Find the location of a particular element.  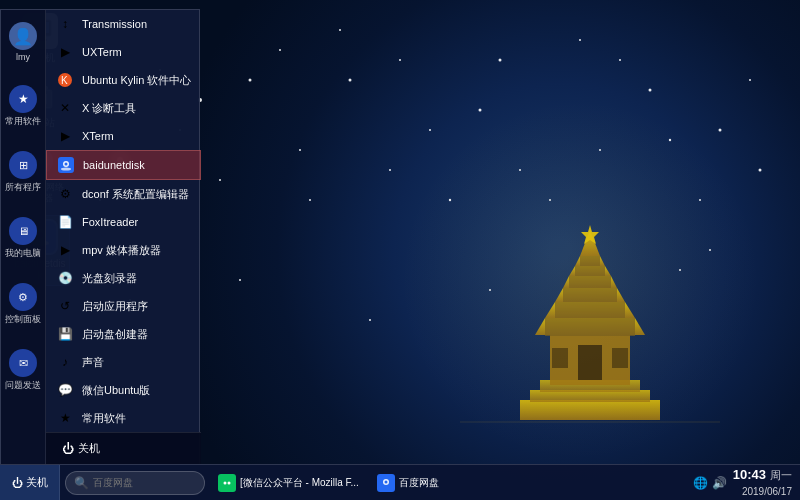

baidunetdisk-menu-icon is located at coordinates (66, 165).